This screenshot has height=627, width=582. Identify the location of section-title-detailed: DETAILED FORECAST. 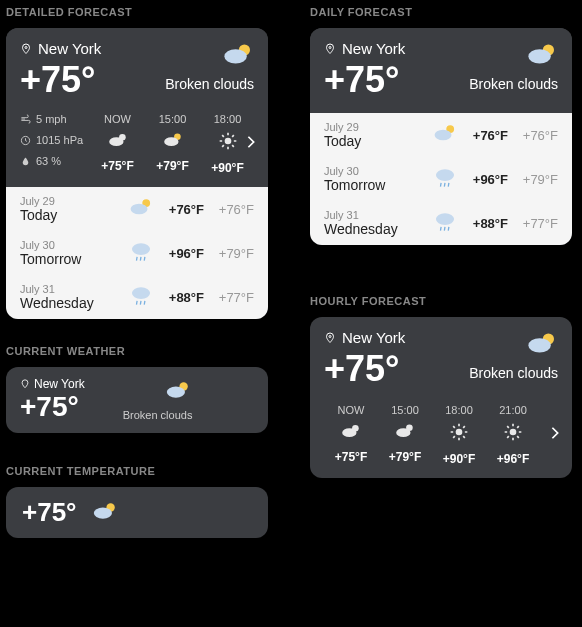
(137, 12).